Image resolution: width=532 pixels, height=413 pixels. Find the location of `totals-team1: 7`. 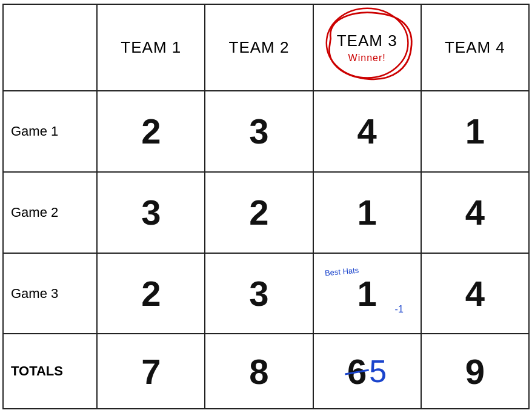

totals-team1: 7 is located at coordinates (151, 371).